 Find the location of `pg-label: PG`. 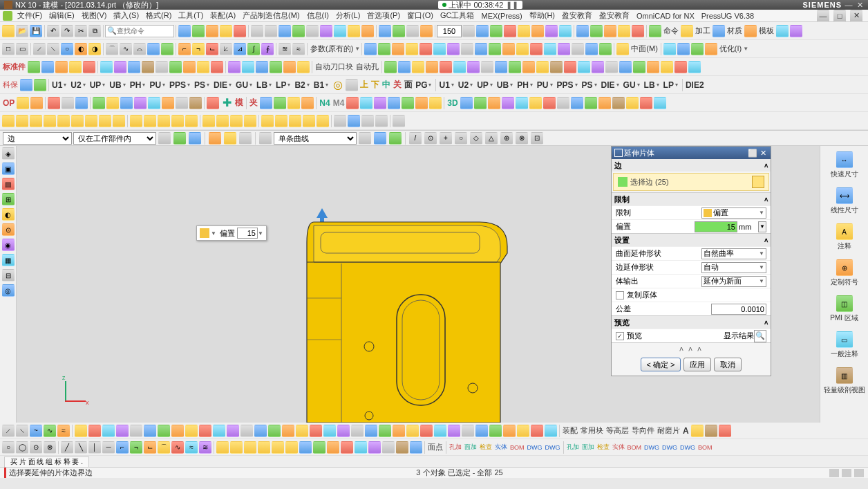

pg-label: PG is located at coordinates (422, 85).